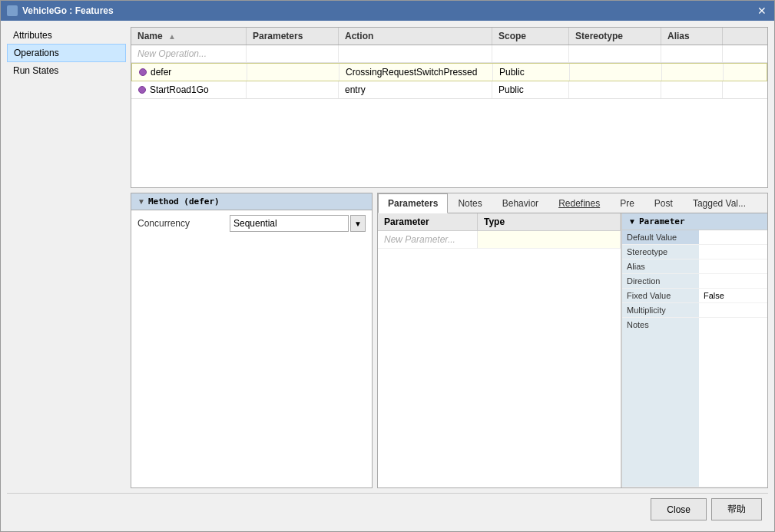  What do you see at coordinates (694, 281) in the screenshot?
I see `property-row-direction: Direction` at bounding box center [694, 281].